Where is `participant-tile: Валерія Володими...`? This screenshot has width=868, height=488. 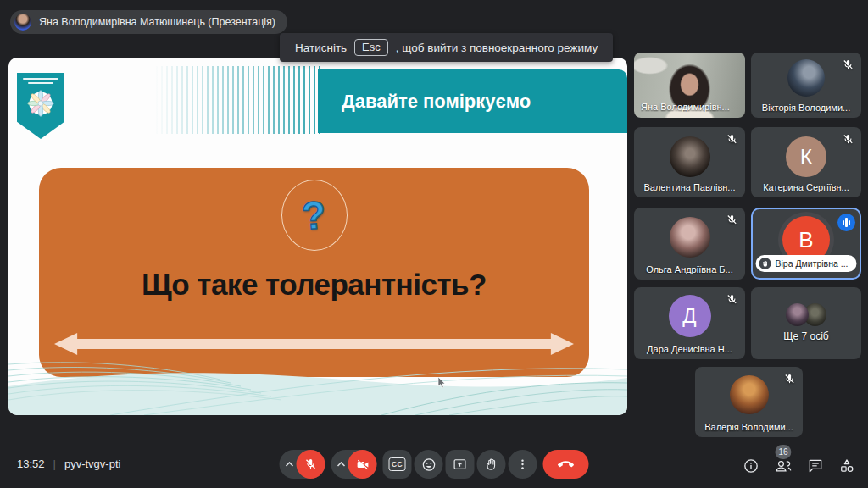 participant-tile: Валерія Володими... is located at coordinates (749, 402).